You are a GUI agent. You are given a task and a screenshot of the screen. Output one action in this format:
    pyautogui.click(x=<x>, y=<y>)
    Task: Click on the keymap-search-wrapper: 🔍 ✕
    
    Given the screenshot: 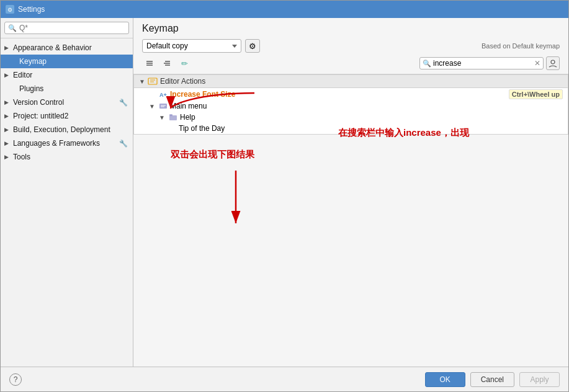 What is the action you would take?
    pyautogui.click(x=482, y=63)
    